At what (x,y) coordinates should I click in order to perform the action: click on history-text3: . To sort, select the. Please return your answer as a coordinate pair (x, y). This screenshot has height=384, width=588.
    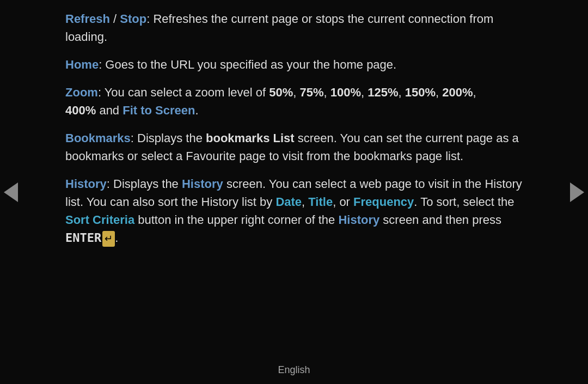
    Looking at the image, I should click on (464, 202).